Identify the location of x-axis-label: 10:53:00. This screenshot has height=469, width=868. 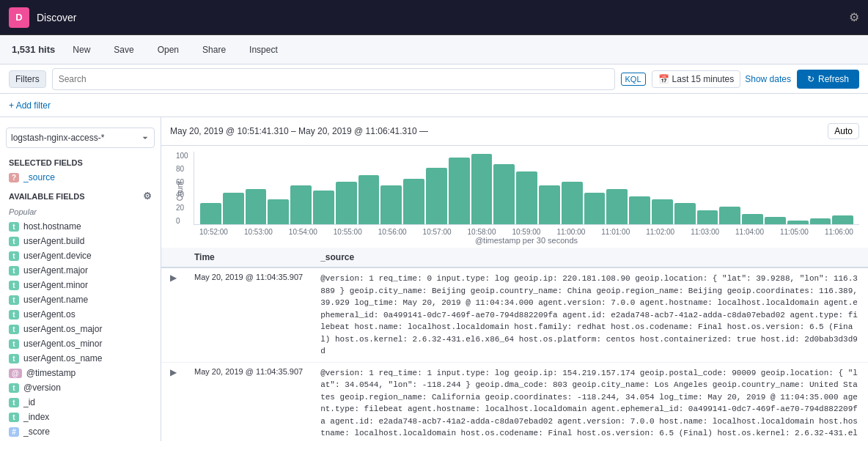
(258, 232).